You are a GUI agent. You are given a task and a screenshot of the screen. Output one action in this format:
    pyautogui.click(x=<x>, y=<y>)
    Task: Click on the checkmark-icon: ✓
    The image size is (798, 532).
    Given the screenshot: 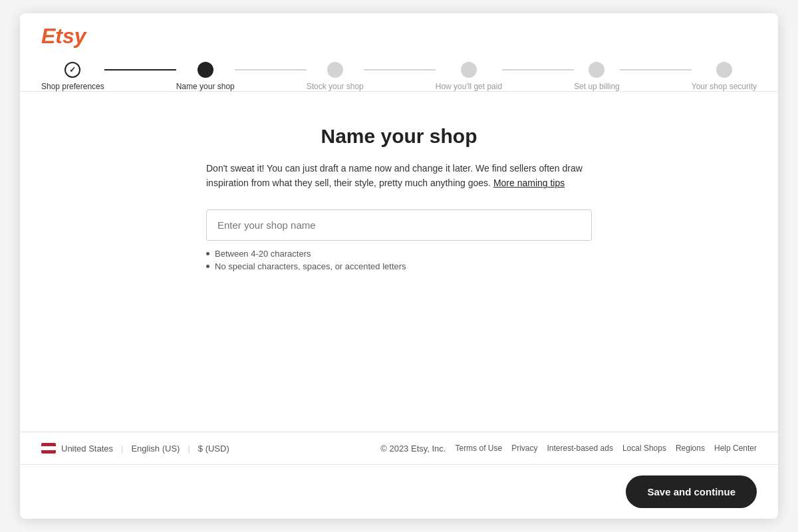 What is the action you would take?
    pyautogui.click(x=72, y=70)
    